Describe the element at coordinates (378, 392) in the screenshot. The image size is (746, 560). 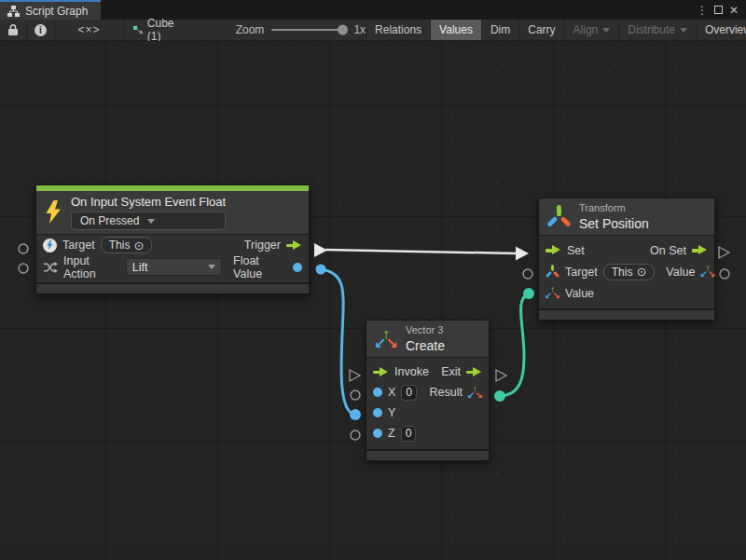
I see `x-input-port` at that location.